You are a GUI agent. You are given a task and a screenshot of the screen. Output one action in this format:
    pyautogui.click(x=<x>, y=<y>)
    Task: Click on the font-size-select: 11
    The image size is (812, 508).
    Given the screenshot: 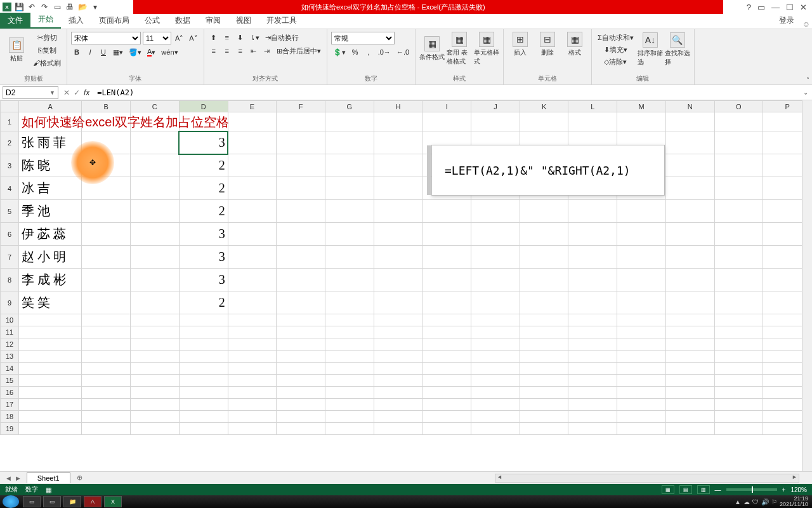 What is the action you would take?
    pyautogui.click(x=157, y=38)
    